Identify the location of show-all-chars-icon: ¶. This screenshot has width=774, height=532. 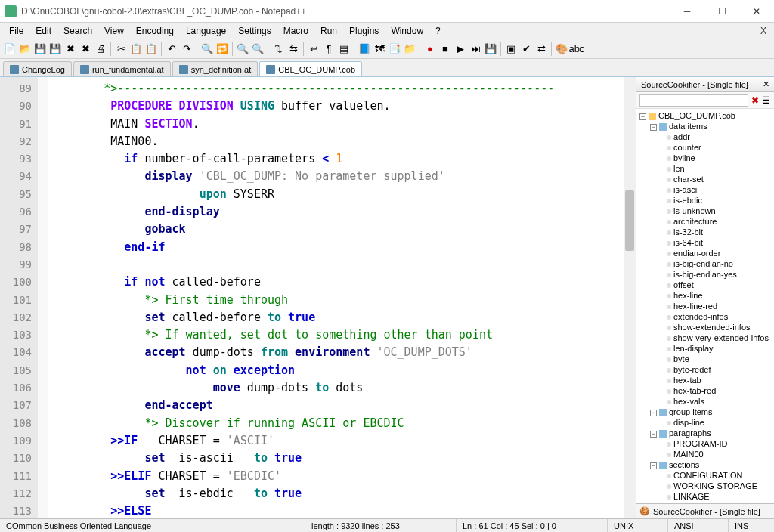
(329, 49).